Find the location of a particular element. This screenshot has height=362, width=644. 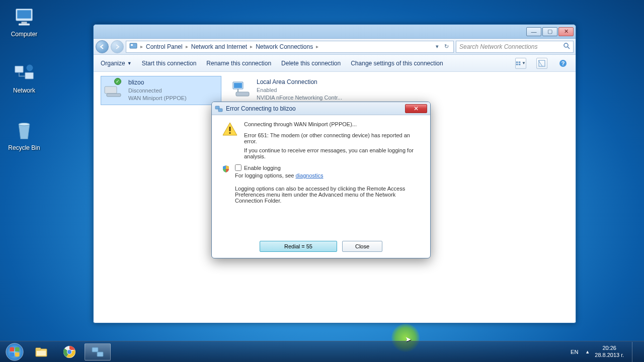

maximize-button: ▢ is located at coordinates (550, 32).